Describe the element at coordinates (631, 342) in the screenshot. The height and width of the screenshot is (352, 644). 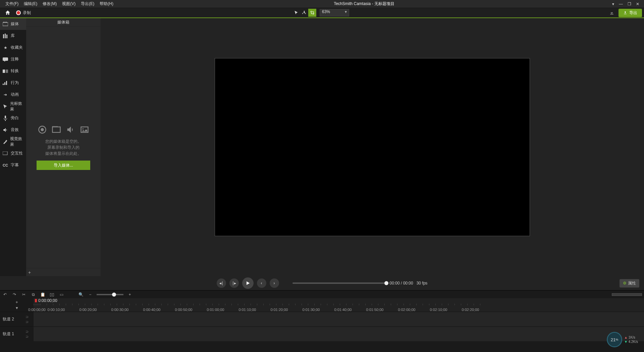
I see `net-download: 4.2K/s` at that location.